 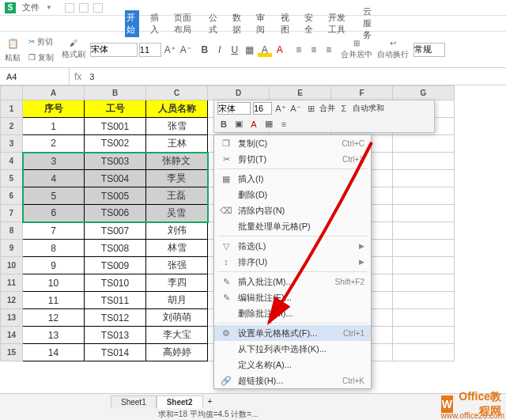 I want to click on col-header-b: B, so click(x=115, y=93).